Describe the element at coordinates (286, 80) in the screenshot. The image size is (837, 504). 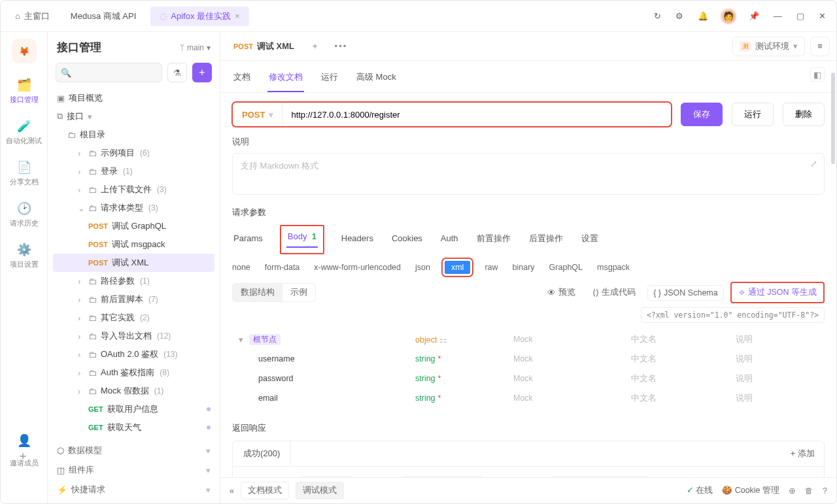
I see `subtab-edit: 修改文档` at that location.